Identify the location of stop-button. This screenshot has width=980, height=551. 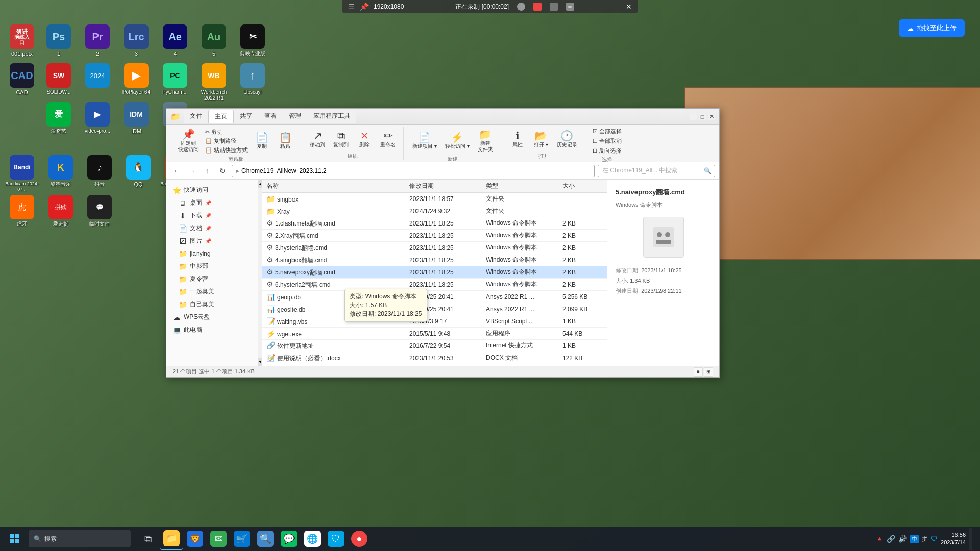
(537, 7).